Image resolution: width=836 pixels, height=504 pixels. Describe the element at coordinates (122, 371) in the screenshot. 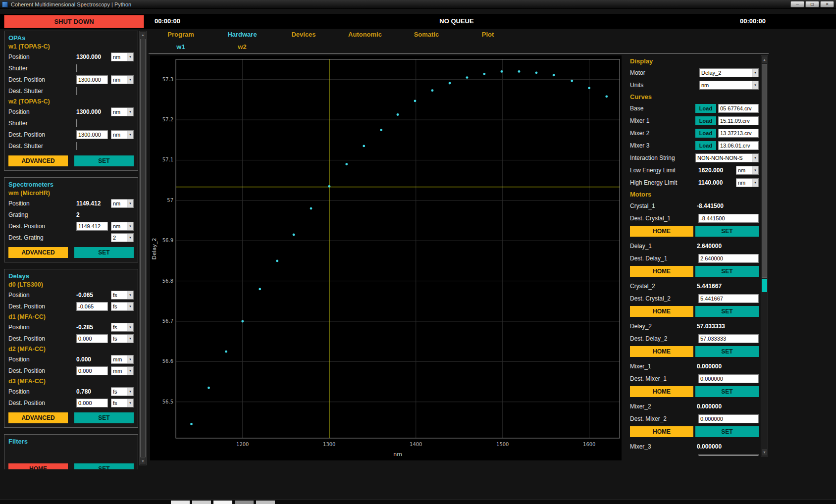

I see `dest-units-combo: mm▼` at that location.